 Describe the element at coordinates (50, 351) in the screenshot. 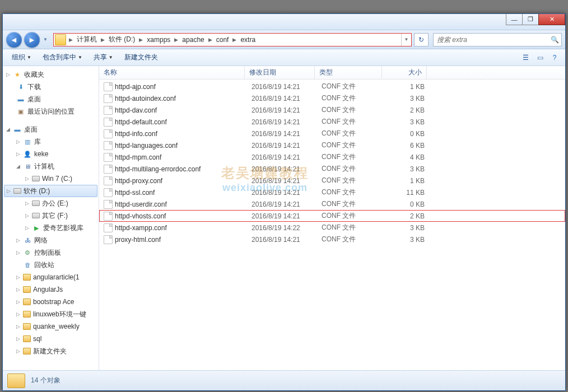

I see `sidebar-folder-new: ▷新建文件夹` at that location.